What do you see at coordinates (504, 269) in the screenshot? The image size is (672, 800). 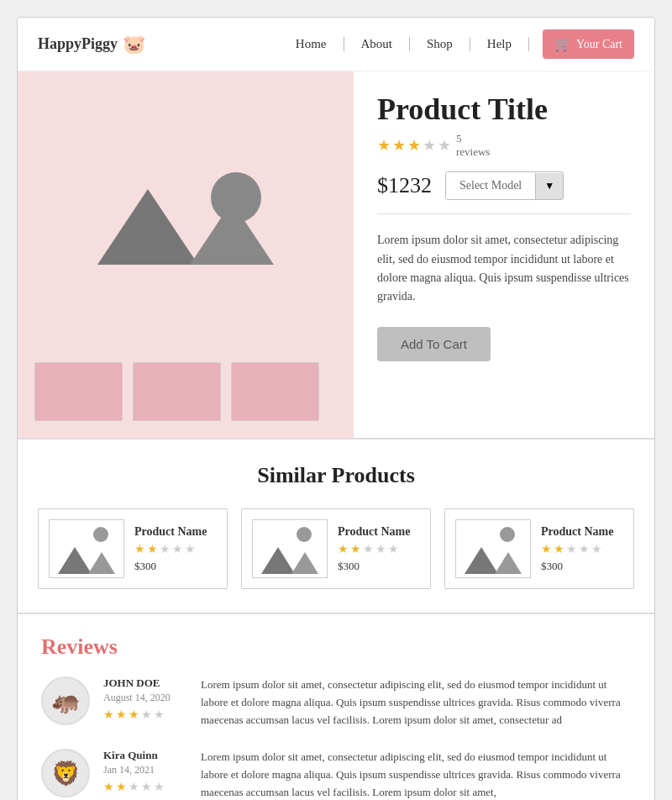 I see `product-description: Lorem ipsum dolor sit amet, consectetur …` at bounding box center [504, 269].